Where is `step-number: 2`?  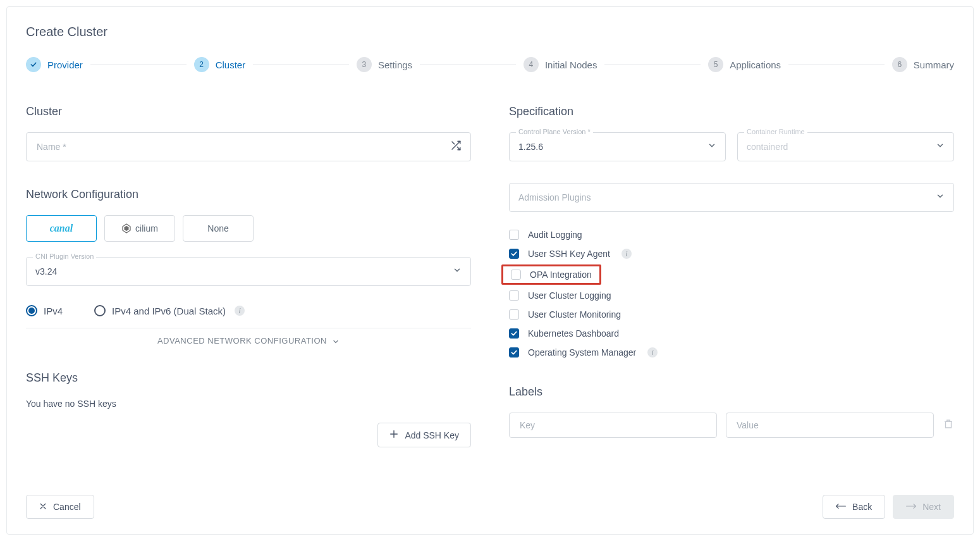
step-number: 2 is located at coordinates (202, 65).